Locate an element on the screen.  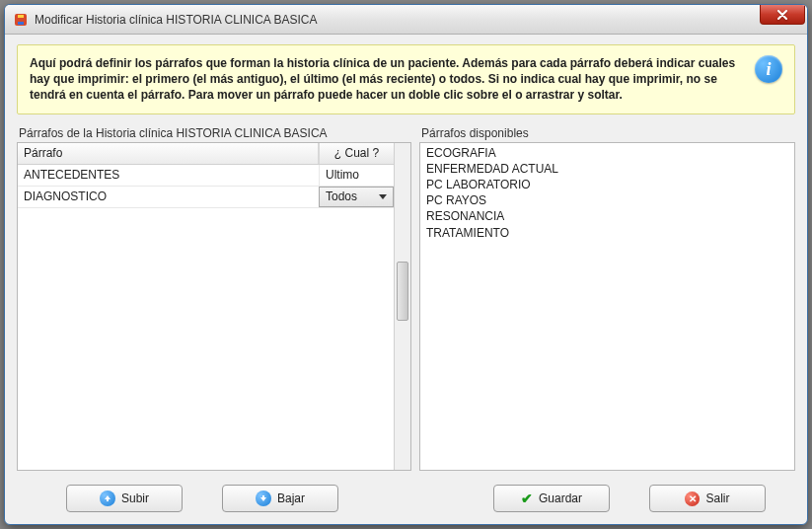
selected-paragraphs-label: Párrafos de la Historia clínica HISTORIA… is located at coordinates (214, 133).